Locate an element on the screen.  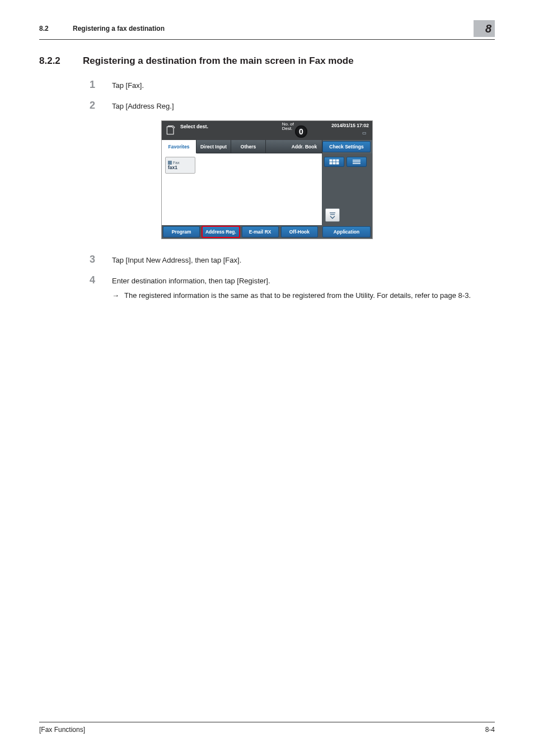
subsection-title: Registering a destination from the main … is located at coordinates (218, 61).